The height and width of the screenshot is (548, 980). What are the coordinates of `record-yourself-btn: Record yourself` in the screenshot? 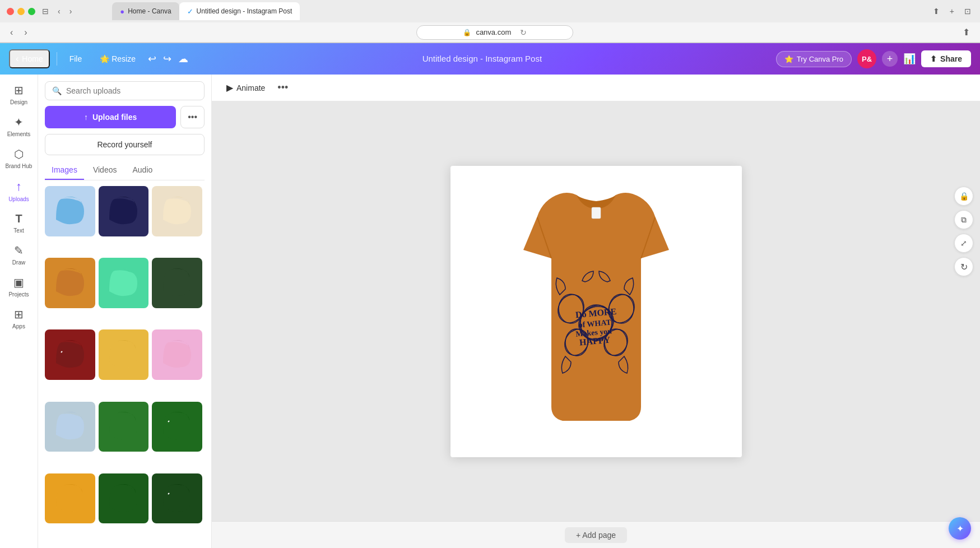 It's located at (124, 145).